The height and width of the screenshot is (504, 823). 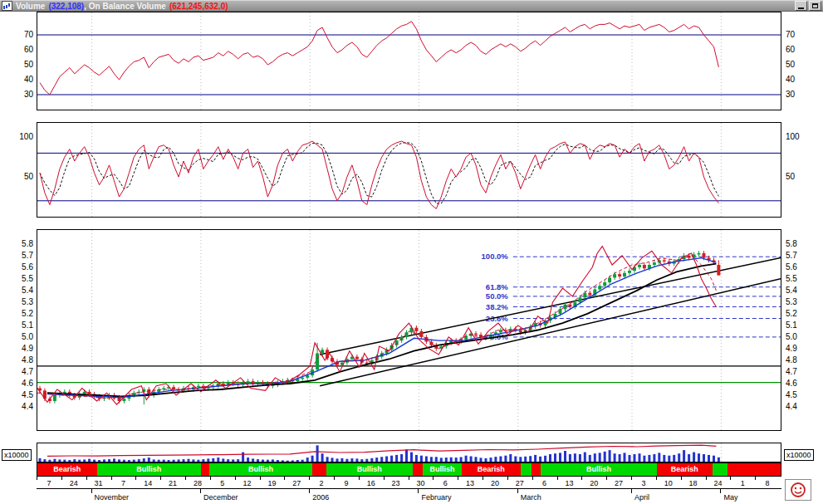 I want to click on date-label: 13, so click(x=470, y=483).